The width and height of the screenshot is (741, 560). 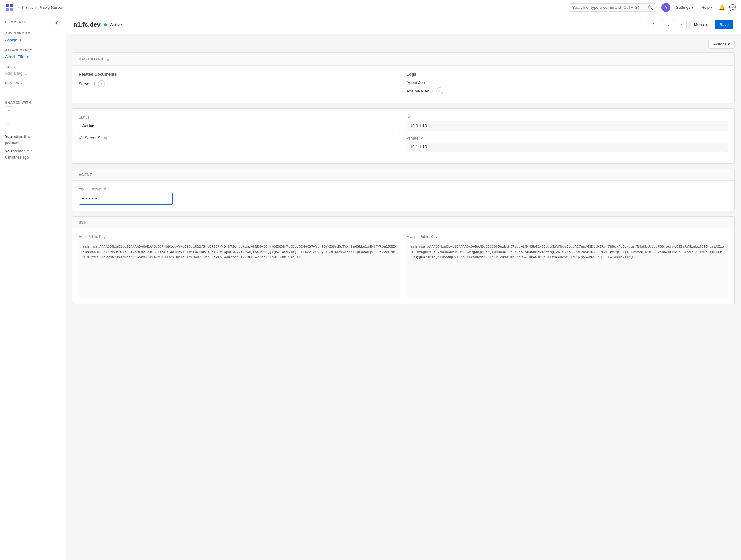 I want to click on ansible-play-count: 1, so click(x=433, y=91).